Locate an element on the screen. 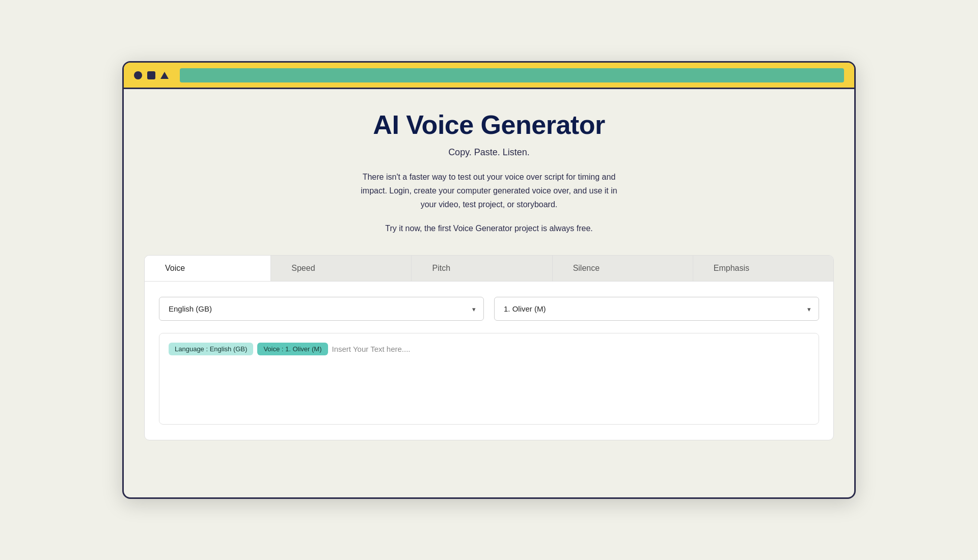 Image resolution: width=978 pixels, height=560 pixels. text-placeholder: Insert Your Text here.... is located at coordinates (371, 349).